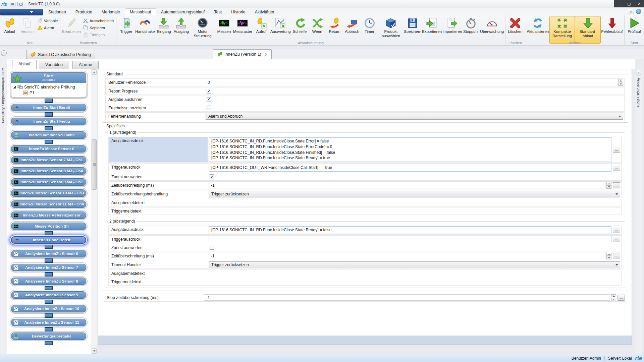  Describe the element at coordinates (317, 30) in the screenshot. I see `wenn-button: Wenn` at that location.